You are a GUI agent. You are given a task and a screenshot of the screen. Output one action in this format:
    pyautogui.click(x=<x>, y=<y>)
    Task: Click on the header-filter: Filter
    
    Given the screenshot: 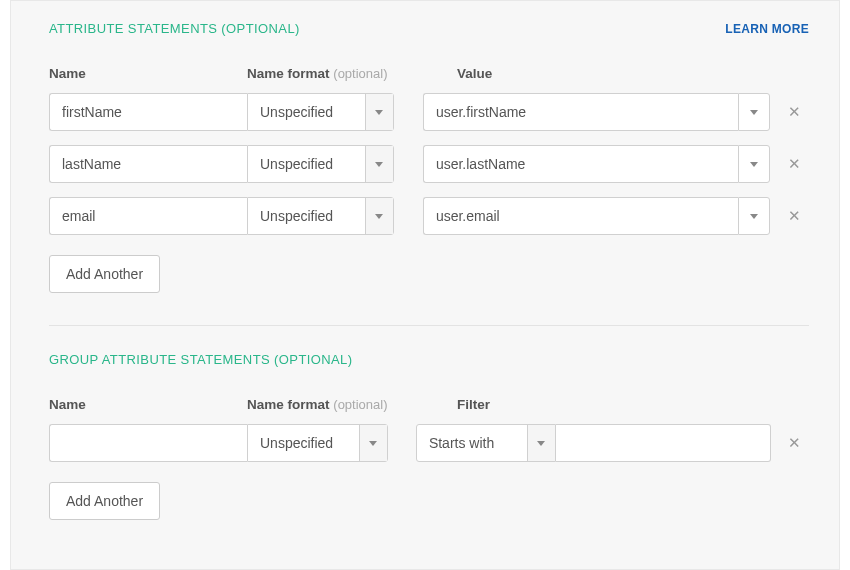 What is the action you would take?
    pyautogui.click(x=604, y=404)
    